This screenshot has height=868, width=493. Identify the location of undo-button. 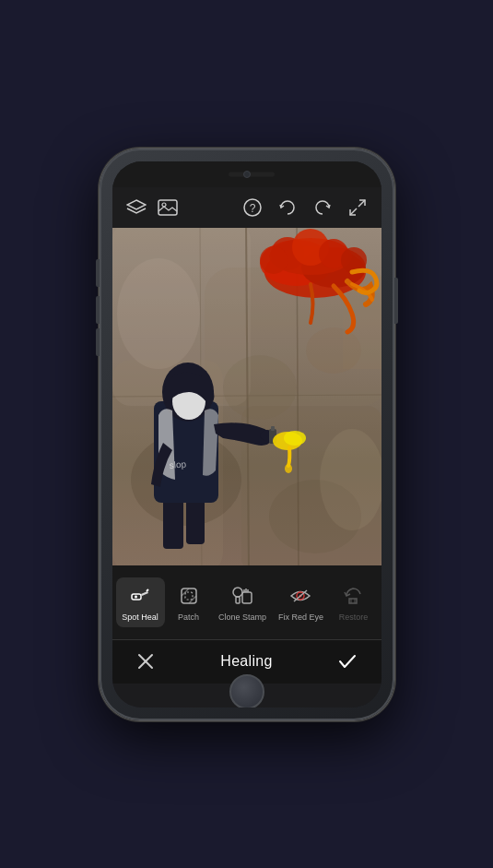
(288, 208).